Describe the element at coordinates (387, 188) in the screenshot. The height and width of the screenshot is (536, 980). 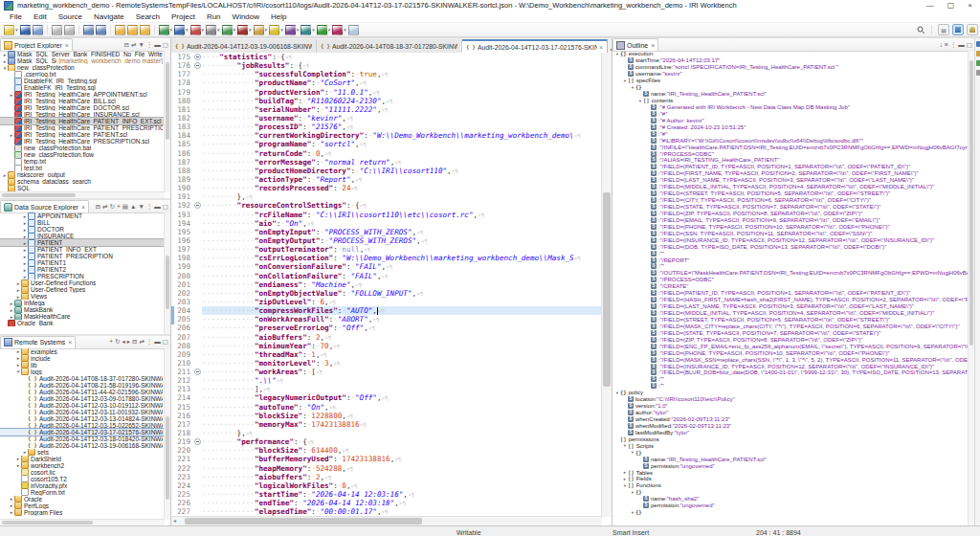
I see `editor-line: 190············"recordsProcessed":·24¤¶` at that location.